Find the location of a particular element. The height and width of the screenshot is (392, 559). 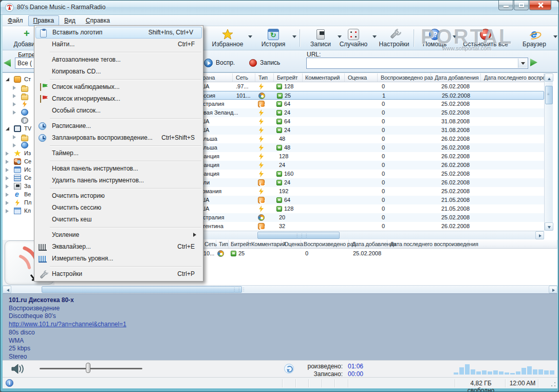

toolbar-button-history: История is located at coordinates (273, 38).